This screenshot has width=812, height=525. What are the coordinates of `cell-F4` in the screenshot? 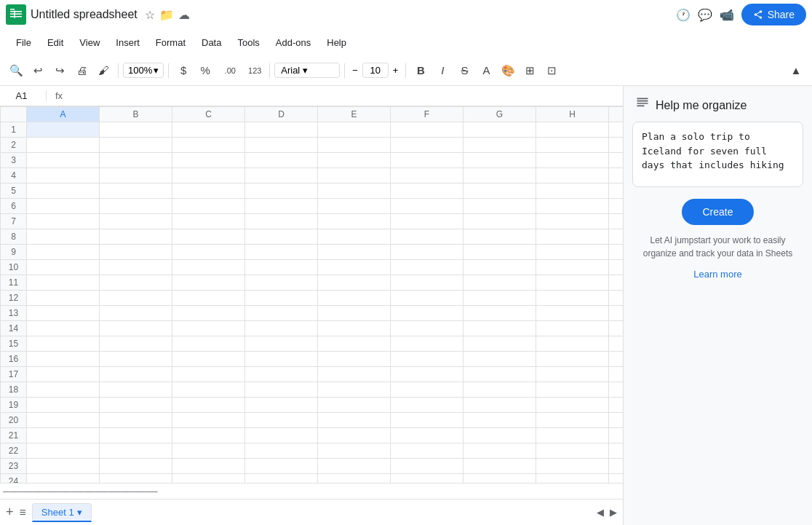 It's located at (427, 176).